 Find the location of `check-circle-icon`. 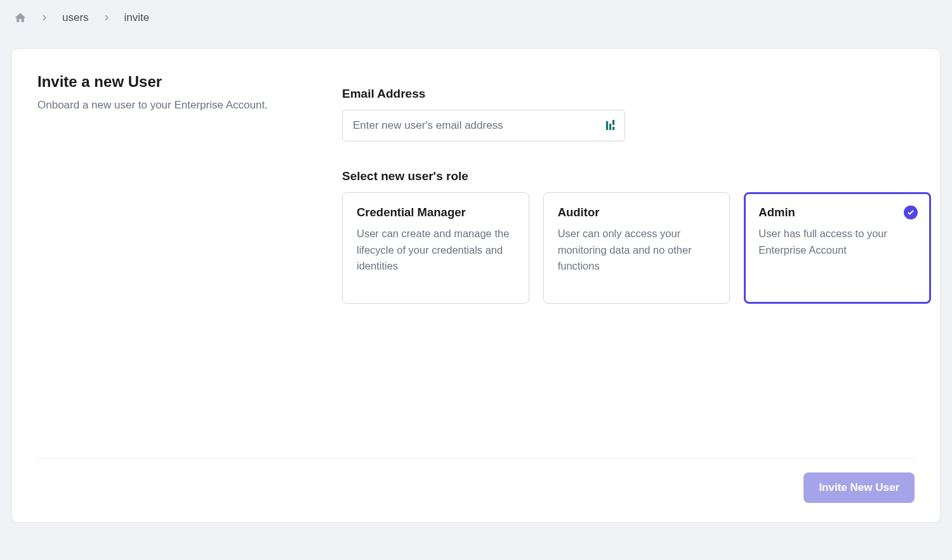

check-circle-icon is located at coordinates (911, 212).